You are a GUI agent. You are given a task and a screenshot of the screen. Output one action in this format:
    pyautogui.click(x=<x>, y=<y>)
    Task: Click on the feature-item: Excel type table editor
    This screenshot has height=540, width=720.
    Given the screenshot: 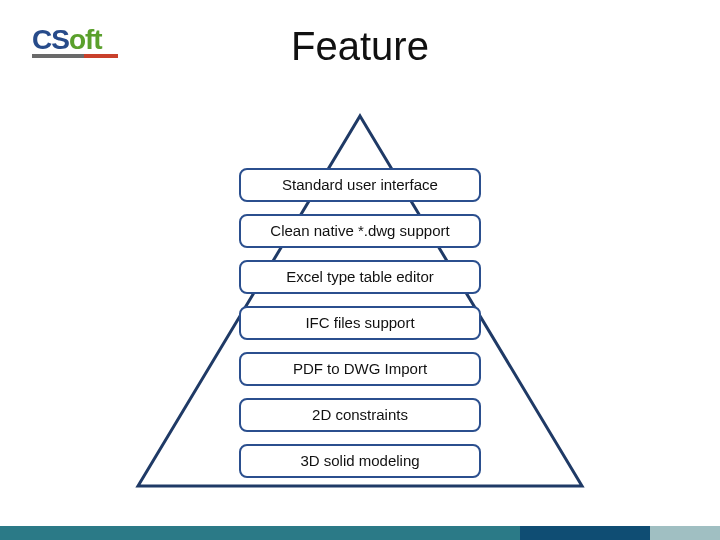 What is the action you would take?
    pyautogui.click(x=360, y=277)
    